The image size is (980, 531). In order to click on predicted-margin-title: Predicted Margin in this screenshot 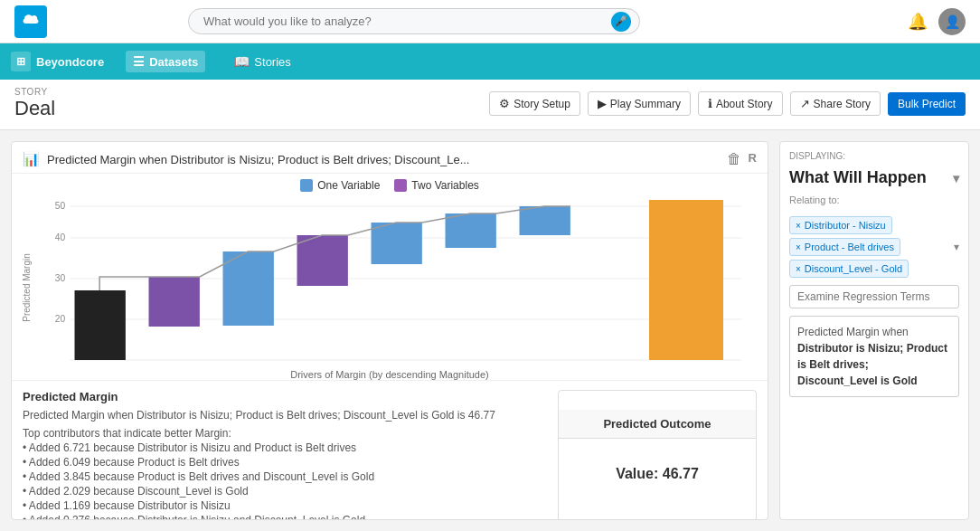, I will do `click(285, 396)`.